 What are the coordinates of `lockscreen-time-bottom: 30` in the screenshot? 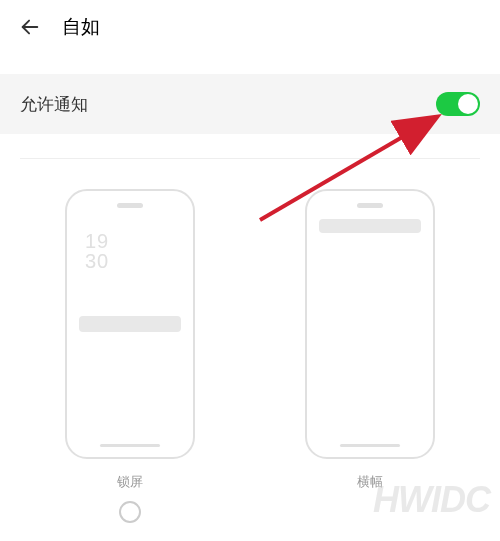 It's located at (97, 261).